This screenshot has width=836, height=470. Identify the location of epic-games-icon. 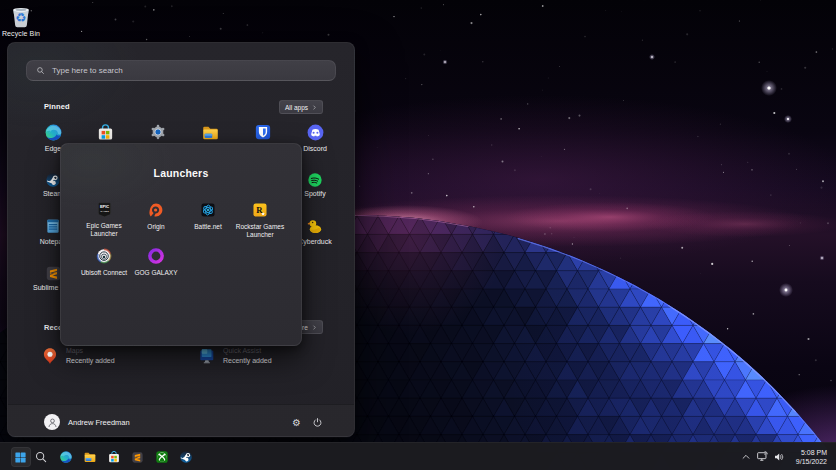
(104, 210).